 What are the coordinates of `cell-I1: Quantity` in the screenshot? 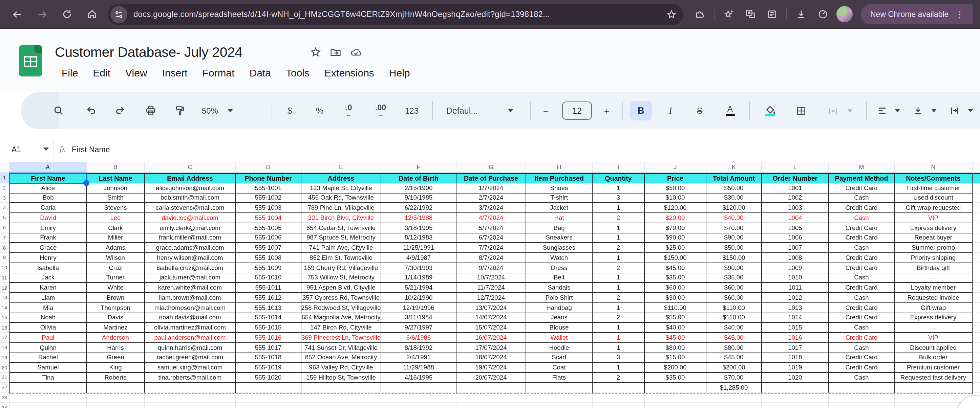 It's located at (619, 178).